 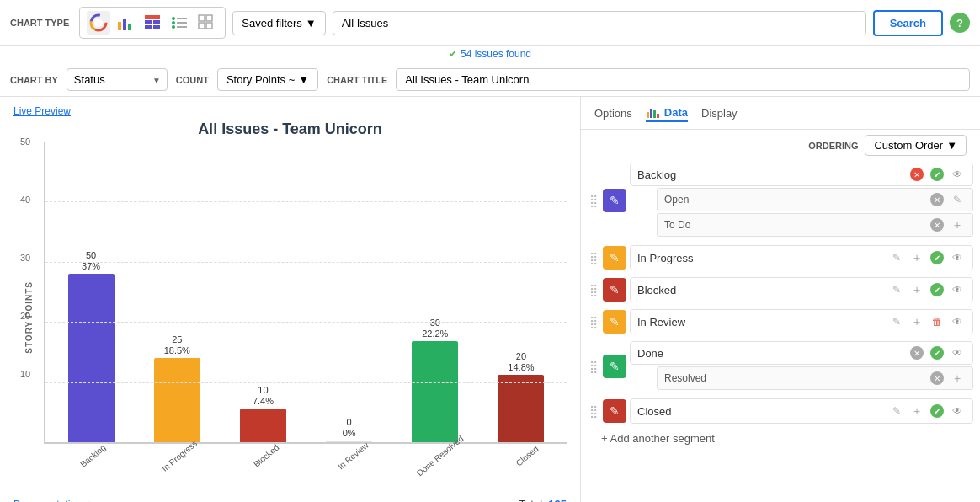 What do you see at coordinates (780, 366) in the screenshot?
I see `segment-done: ⣿ ✎ Done ✕ ✔ 👁 Resolve` at bounding box center [780, 366].